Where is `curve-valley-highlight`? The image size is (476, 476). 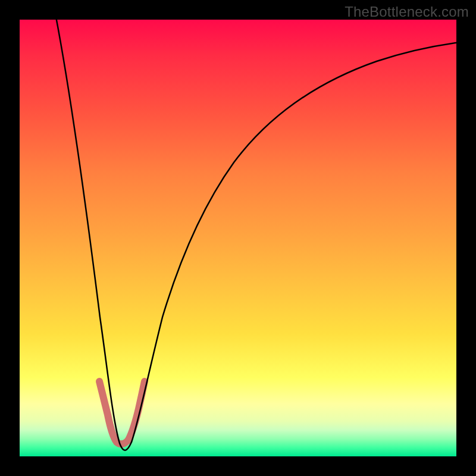
curve-valley-highlight is located at coordinates (122, 413).